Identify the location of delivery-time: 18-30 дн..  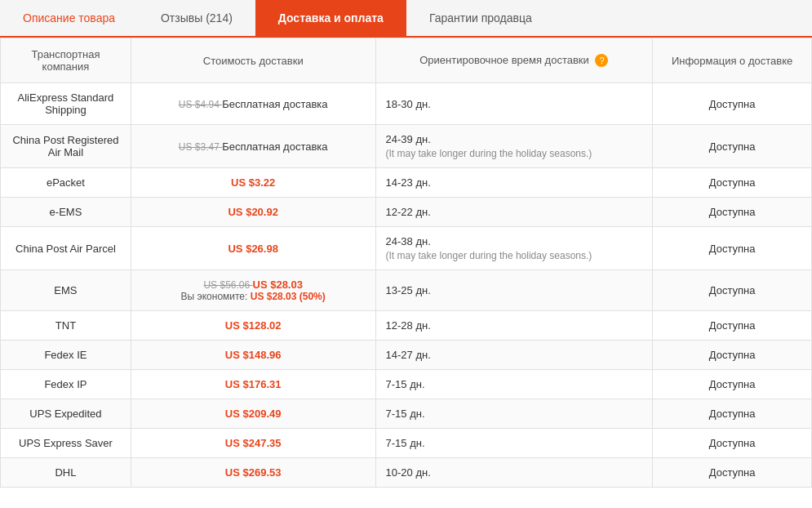
(514, 105).